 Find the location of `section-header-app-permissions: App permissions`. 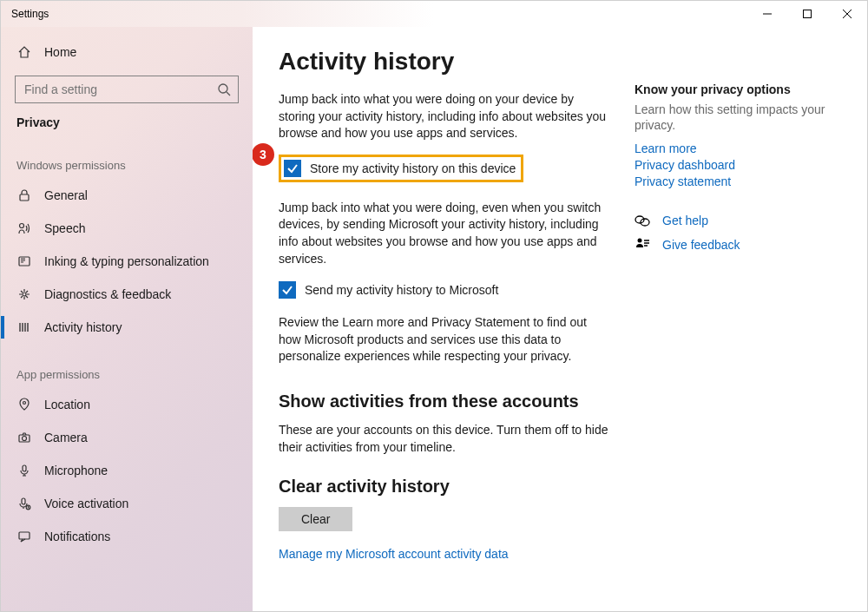

section-header-app-permissions: App permissions is located at coordinates (127, 366).